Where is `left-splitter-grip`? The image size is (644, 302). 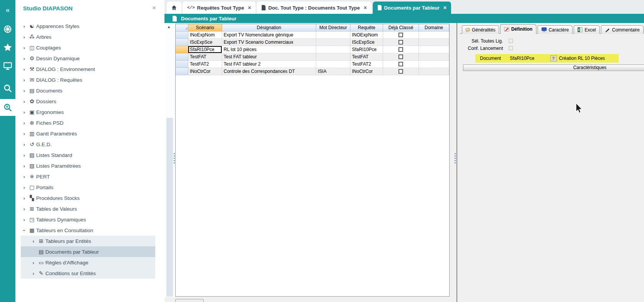 left-splitter-grip is located at coordinates (174, 158).